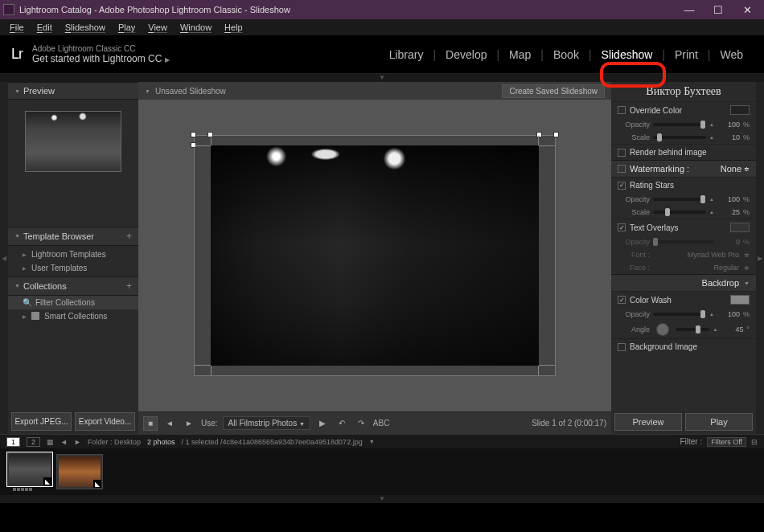  What do you see at coordinates (73, 317) in the screenshot?
I see `smart-collections-item: ▶Smart Collections` at bounding box center [73, 317].